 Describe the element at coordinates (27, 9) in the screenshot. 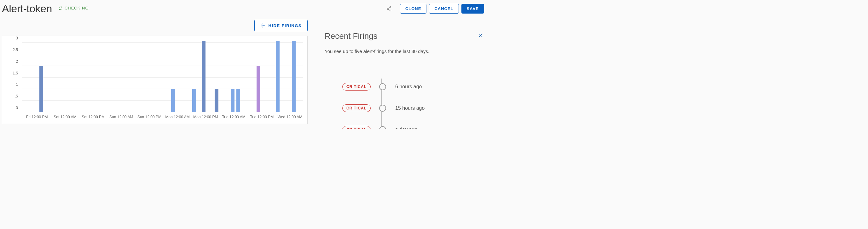

I see `page-title: Alert-token` at that location.